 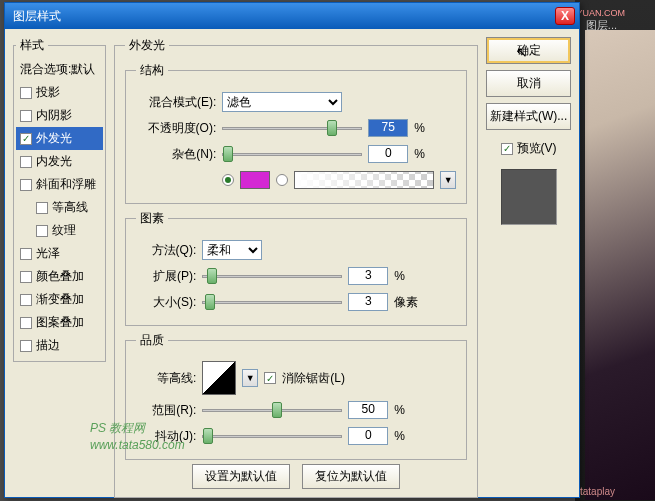 I want to click on style-item-texture: 纹理, so click(x=60, y=230).